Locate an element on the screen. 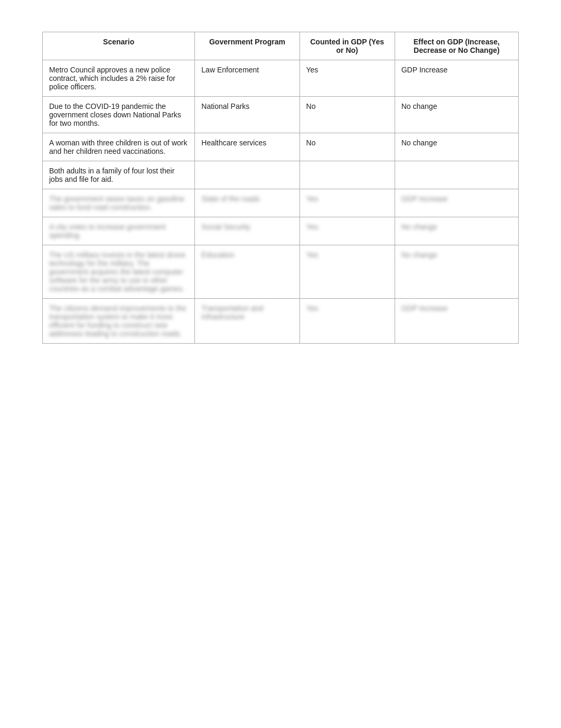  cell-scenario: The US military invests in the latest dr… is located at coordinates (119, 272).